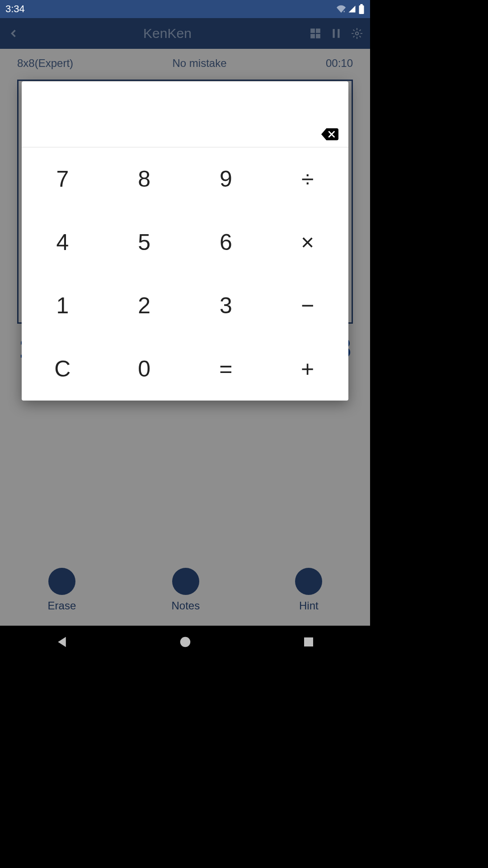 The image size is (488, 868). I want to click on key-minus: −, so click(307, 306).